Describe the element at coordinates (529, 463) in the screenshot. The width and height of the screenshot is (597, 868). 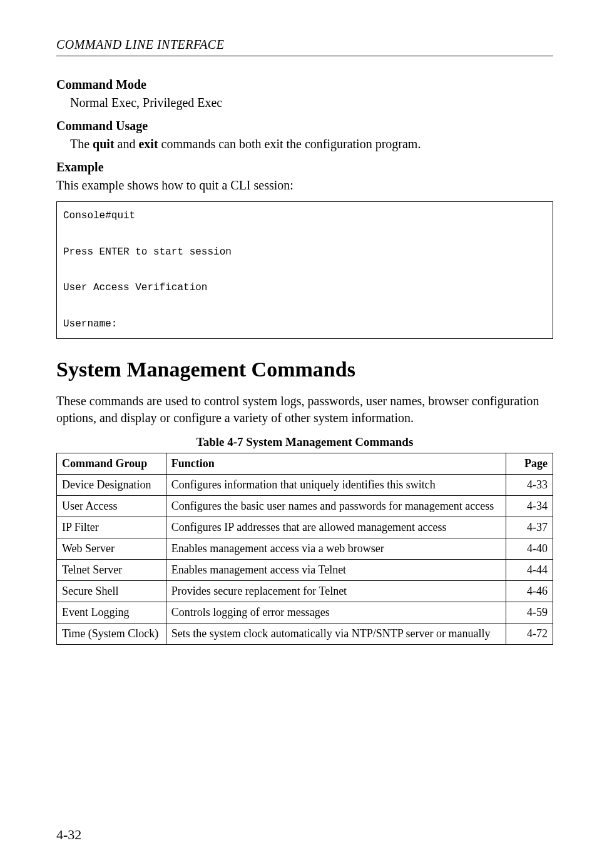
I see `th-page: Page` at that location.